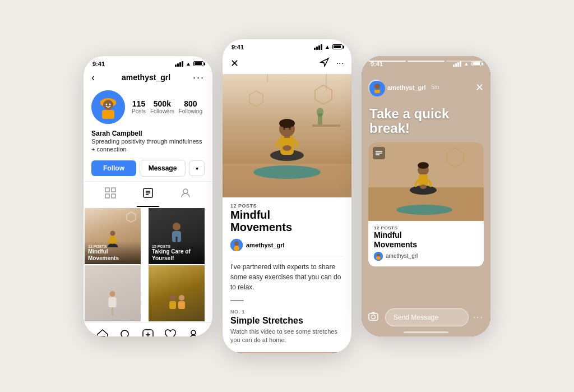  Describe the element at coordinates (186, 194) in the screenshot. I see `tab-tagged` at that location.